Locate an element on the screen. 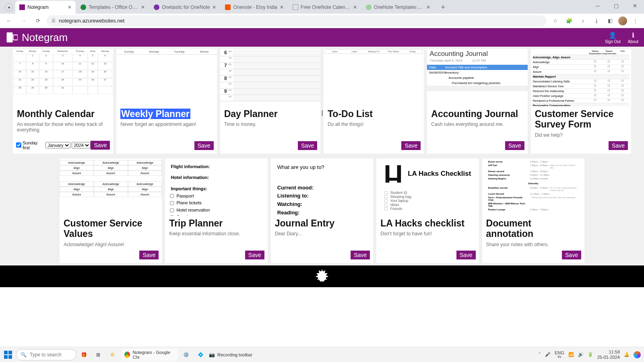  text-cursor is located at coordinates (322, 113).